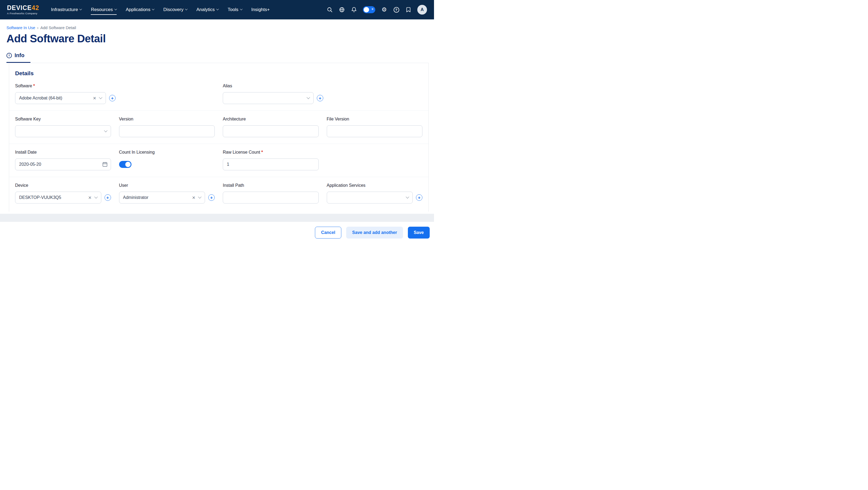  I want to click on content-footer-divider, so click(217, 218).